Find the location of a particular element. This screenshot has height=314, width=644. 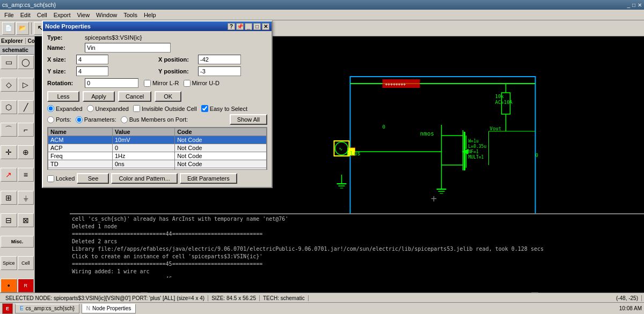

ysize-label: Y size: is located at coordinates (61, 71).